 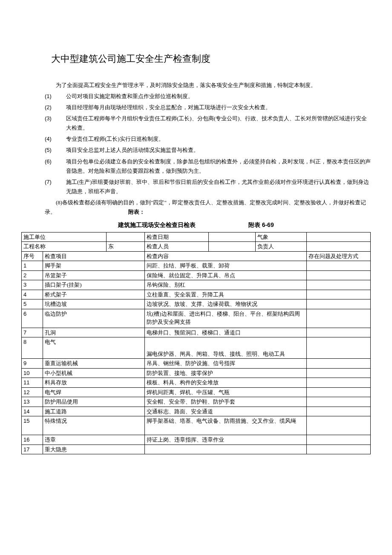 What do you see at coordinates (94, 285) in the screenshot?
I see `item-cell: 插口架子(挂架)` at bounding box center [94, 285].